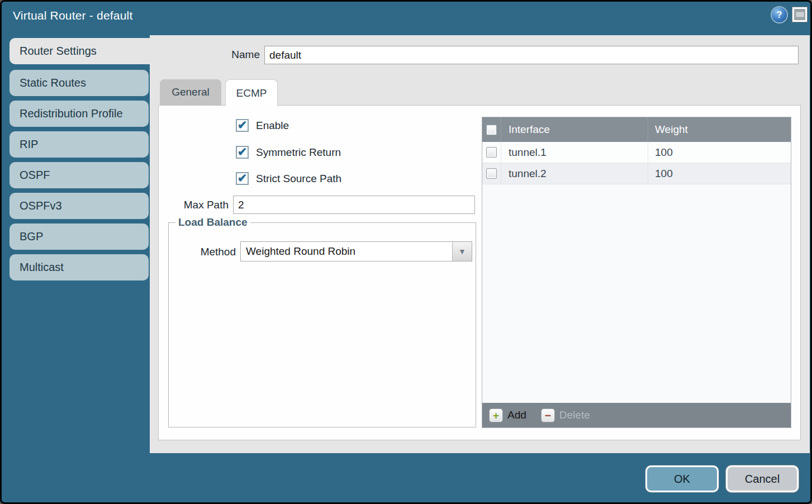 The image size is (812, 504). Describe the element at coordinates (637, 174) in the screenshot. I see `table-row: tunnel.2 100` at that location.